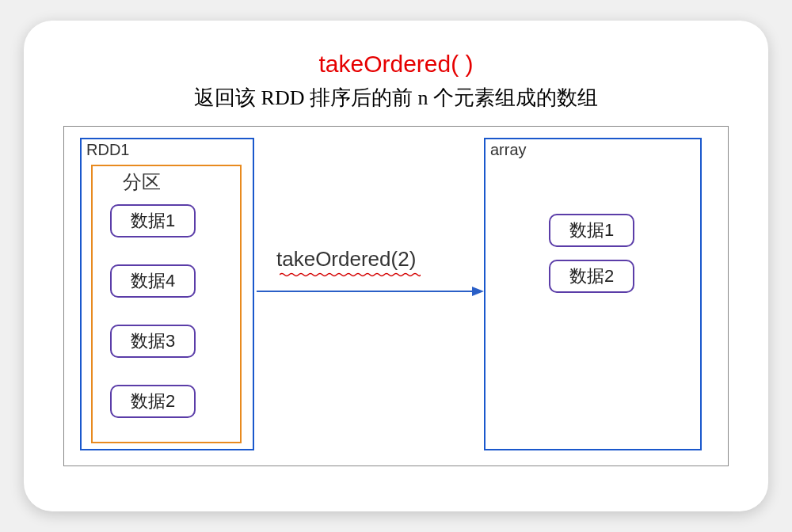 This screenshot has height=532, width=792. I want to click on rdd-label: RDD1, so click(108, 150).